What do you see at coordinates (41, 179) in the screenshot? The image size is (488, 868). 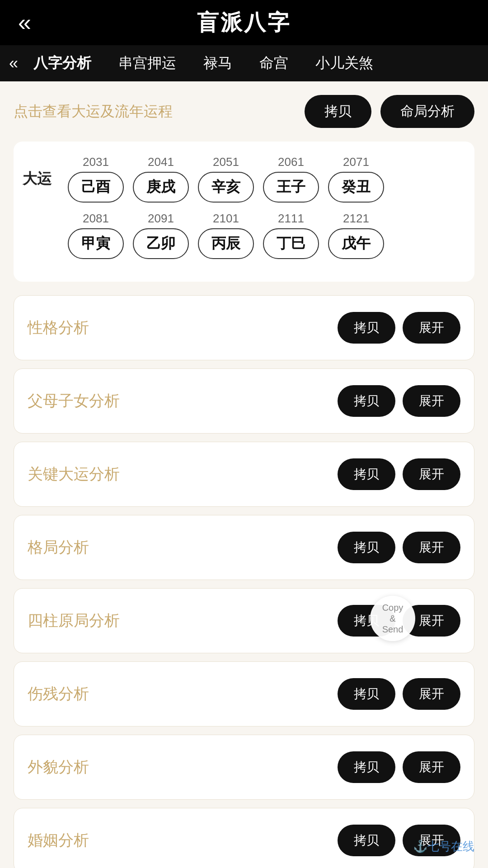 I see `dayun-label: 大运` at bounding box center [41, 179].